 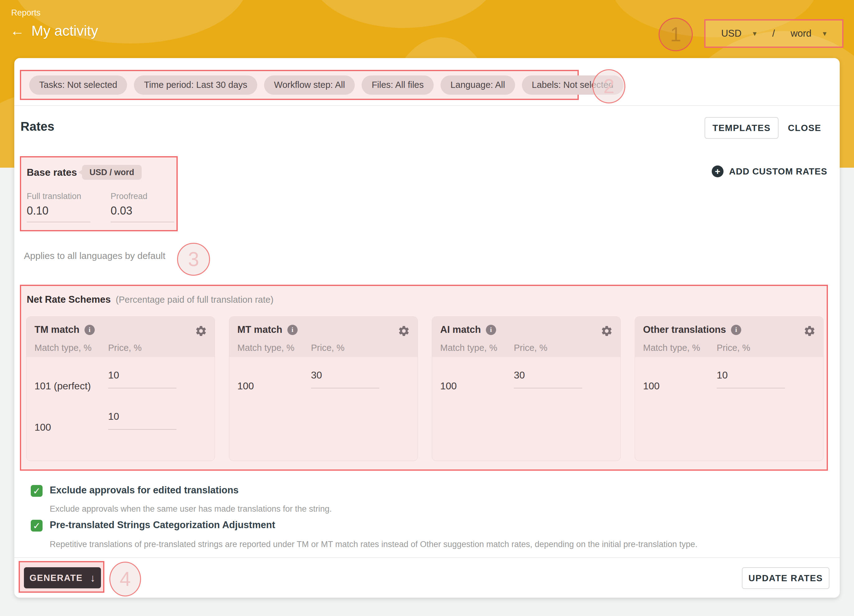 What do you see at coordinates (95, 256) in the screenshot?
I see `applies-note: Applies to all languages by default` at bounding box center [95, 256].